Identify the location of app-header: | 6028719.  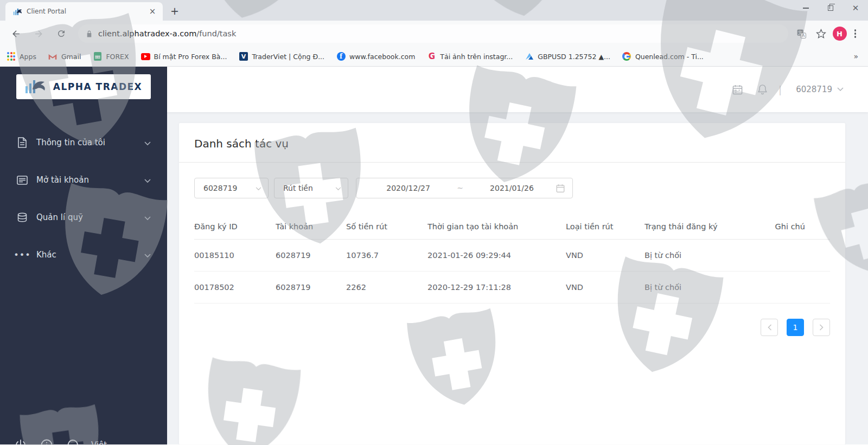
(518, 89).